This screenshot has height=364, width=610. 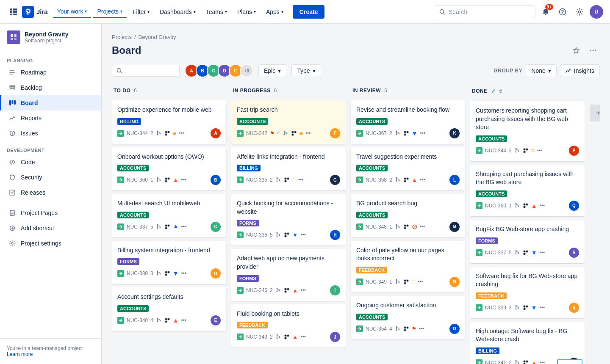 I want to click on learn-more-link: Learn more, so click(x=19, y=354).